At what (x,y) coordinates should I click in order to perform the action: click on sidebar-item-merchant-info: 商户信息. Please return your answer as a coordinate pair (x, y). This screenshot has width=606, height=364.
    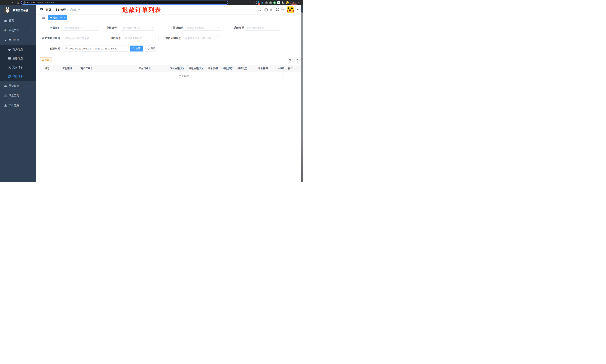
    Looking at the image, I should click on (18, 50).